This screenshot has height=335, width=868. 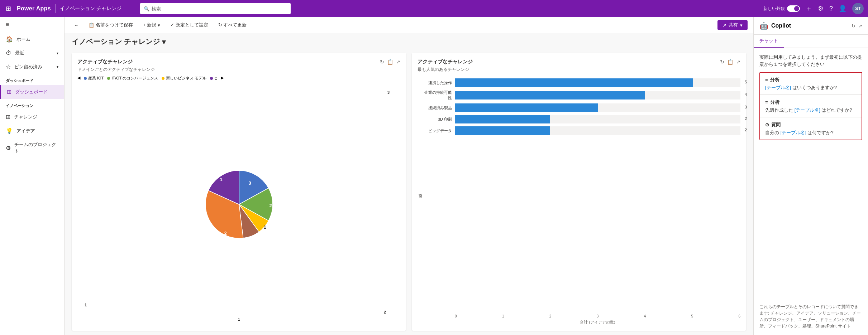 What do you see at coordinates (767, 80) in the screenshot?
I see `analysis-icon-0: ≡` at bounding box center [767, 80].